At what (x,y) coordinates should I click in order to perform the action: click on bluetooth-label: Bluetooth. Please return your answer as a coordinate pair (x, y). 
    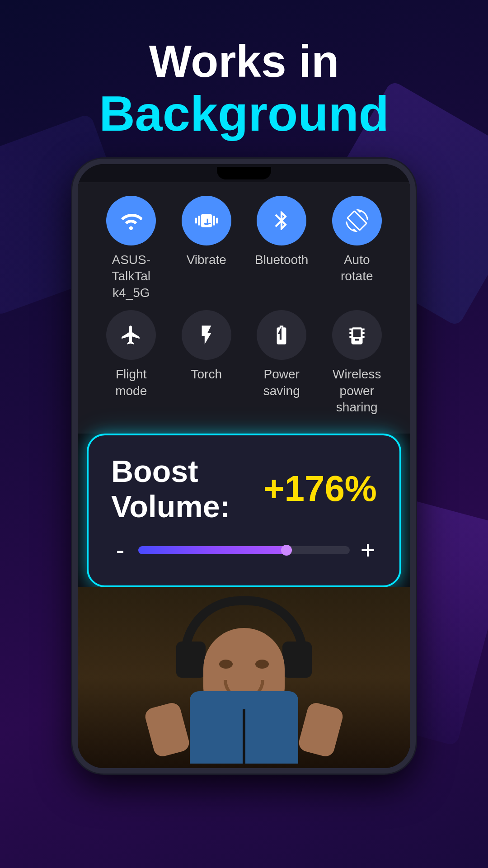
    Looking at the image, I should click on (282, 260).